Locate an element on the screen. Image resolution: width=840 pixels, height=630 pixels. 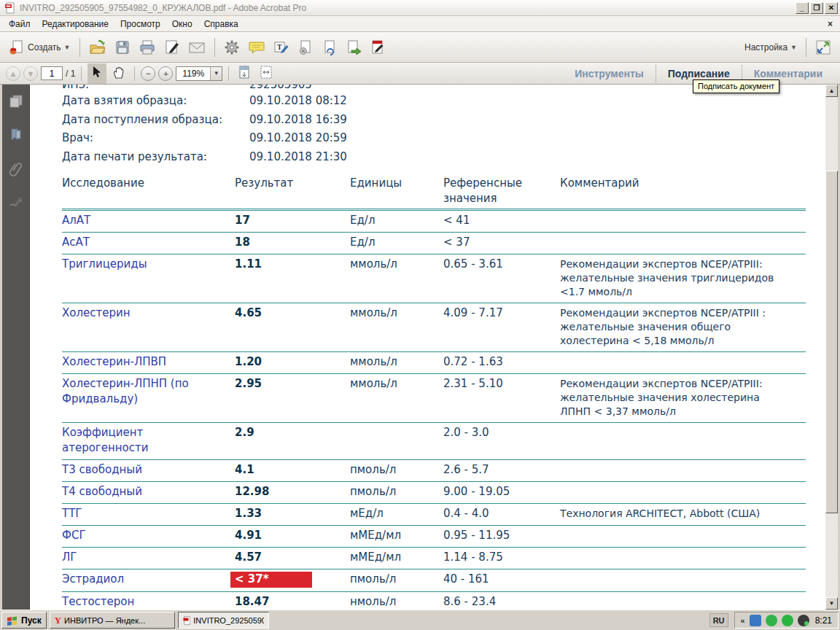
email-button is located at coordinates (197, 47).